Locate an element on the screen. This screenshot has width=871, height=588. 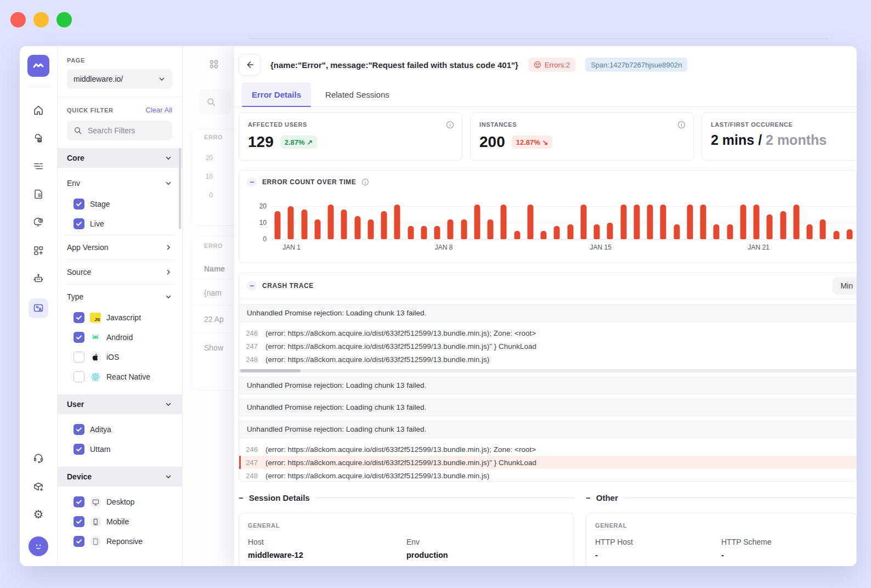
filter-group-user: User is located at coordinates (120, 404).